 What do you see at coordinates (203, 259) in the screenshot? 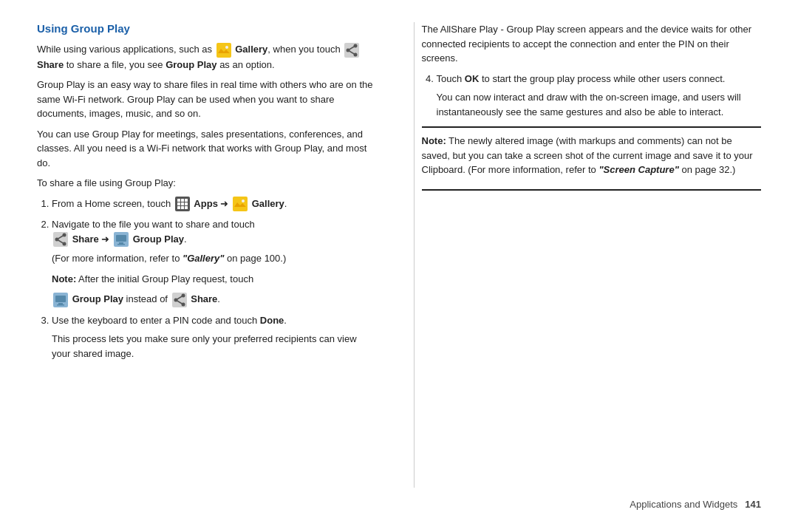
I see `gallery-ref: "Gallery"` at bounding box center [203, 259].